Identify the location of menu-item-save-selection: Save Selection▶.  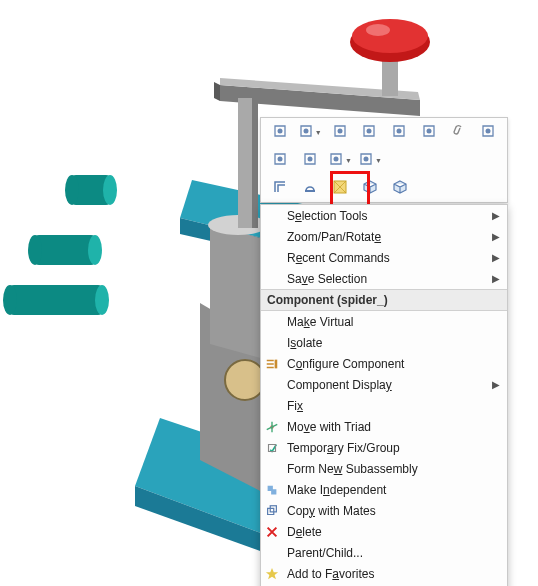
(384, 278).